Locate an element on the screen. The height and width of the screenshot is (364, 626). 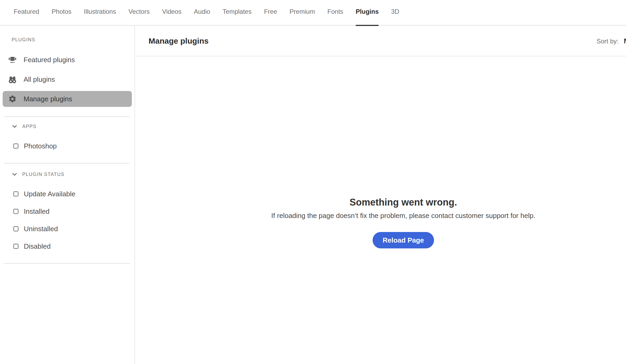
binoculars-icon is located at coordinates (12, 79).